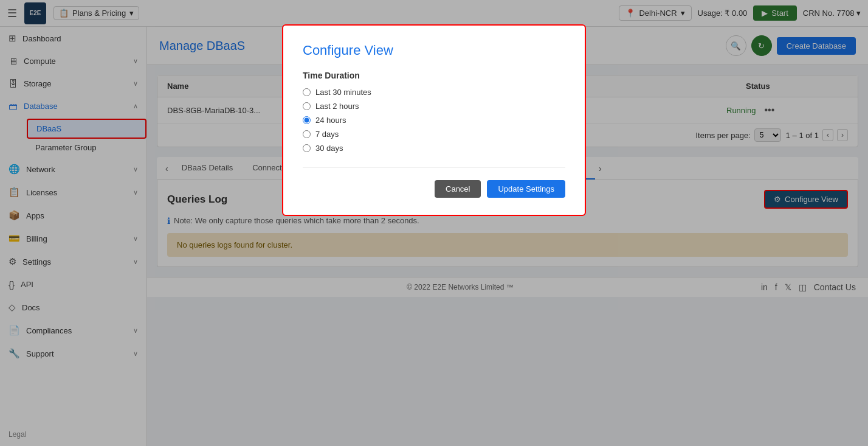 The height and width of the screenshot is (446, 868). Describe the element at coordinates (306, 134) in the screenshot. I see `radio-7d` at that location.